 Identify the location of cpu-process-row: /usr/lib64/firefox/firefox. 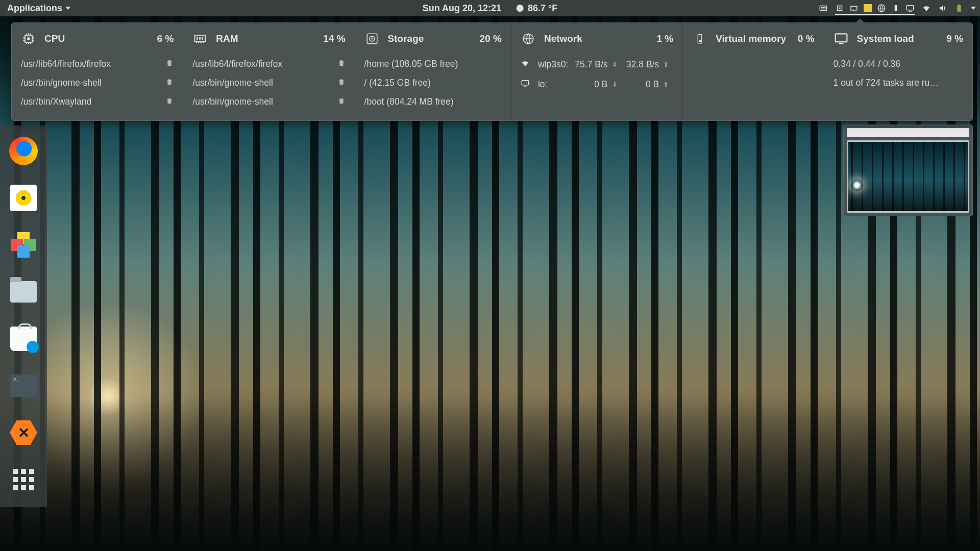
(97, 64).